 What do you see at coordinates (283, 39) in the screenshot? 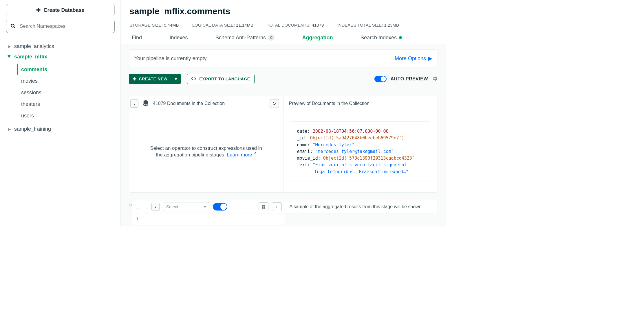
I see `tabs: Find Indexes Schema Anti-Patterns 0 Aggr…` at bounding box center [283, 39].